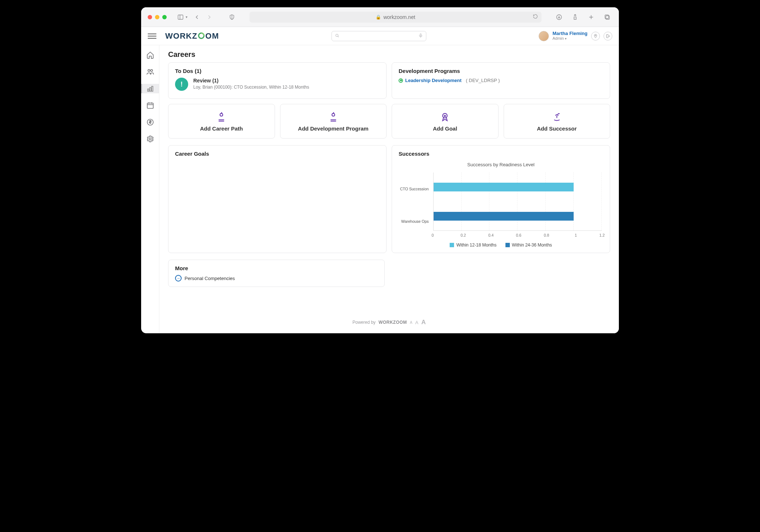  Describe the element at coordinates (596, 36) in the screenshot. I see `location-button` at that location.